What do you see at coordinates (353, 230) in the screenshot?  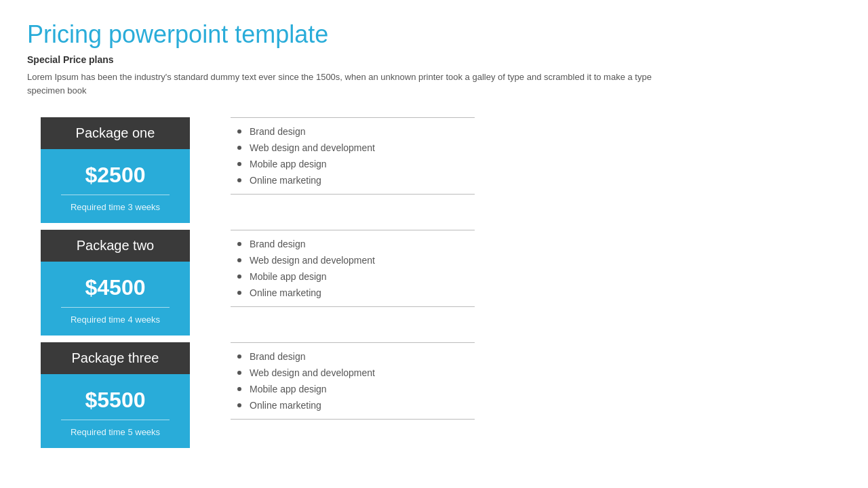 I see `features-top-line-two` at bounding box center [353, 230].